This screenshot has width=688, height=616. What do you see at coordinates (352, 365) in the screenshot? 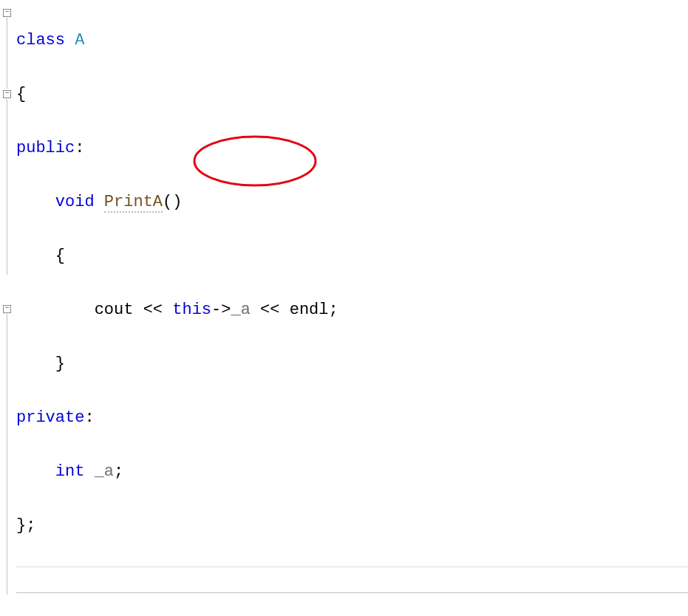
I see `code-line: }` at bounding box center [352, 365].